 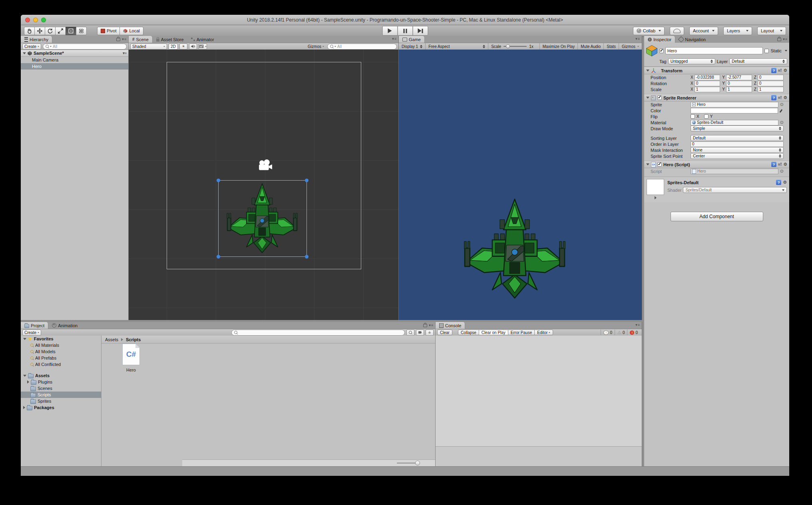 What do you see at coordinates (40, 31) in the screenshot?
I see `move-tool-button` at bounding box center [40, 31].